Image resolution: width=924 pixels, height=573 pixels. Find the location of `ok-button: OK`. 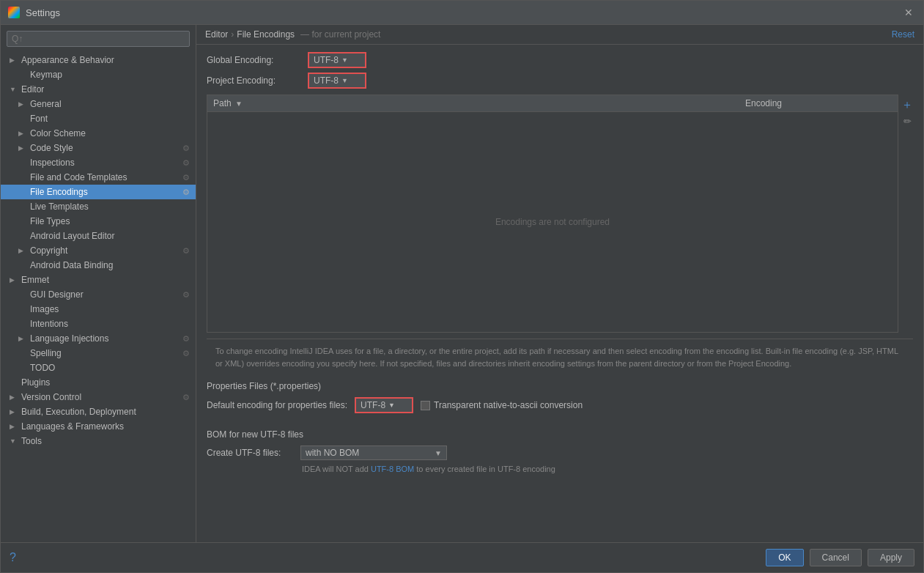

ok-button: OK is located at coordinates (784, 558).